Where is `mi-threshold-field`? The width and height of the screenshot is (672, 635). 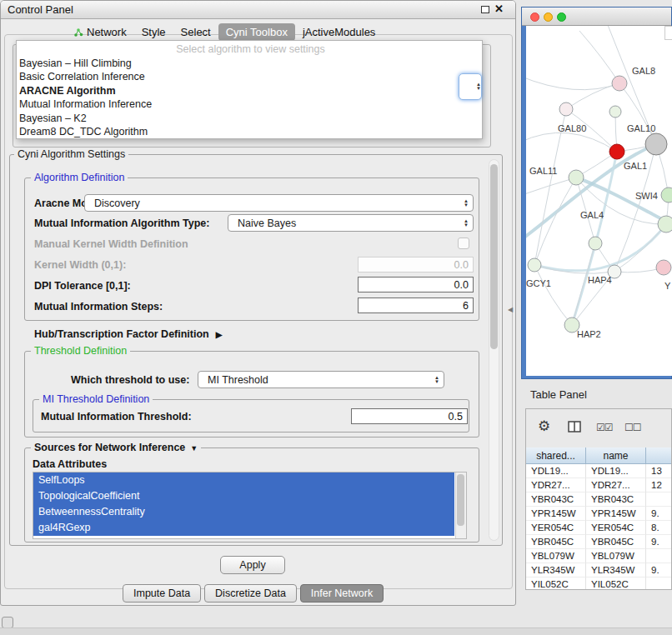
mi-threshold-field is located at coordinates (409, 417).